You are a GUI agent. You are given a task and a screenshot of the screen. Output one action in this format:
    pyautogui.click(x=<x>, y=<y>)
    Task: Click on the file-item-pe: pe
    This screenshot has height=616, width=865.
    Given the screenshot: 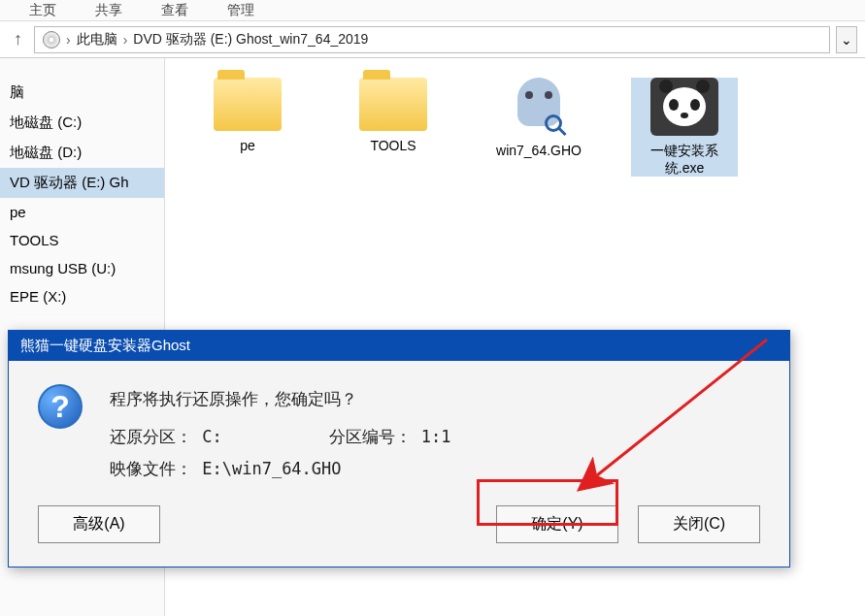 What is the action you would take?
    pyautogui.click(x=248, y=116)
    